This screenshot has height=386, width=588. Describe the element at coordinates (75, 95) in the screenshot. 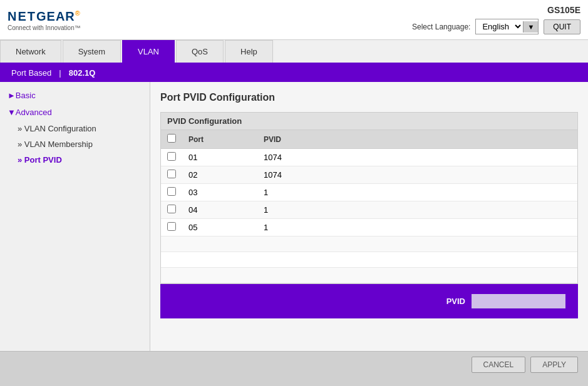

I see `sidebar-group-basic: ►Basic` at that location.